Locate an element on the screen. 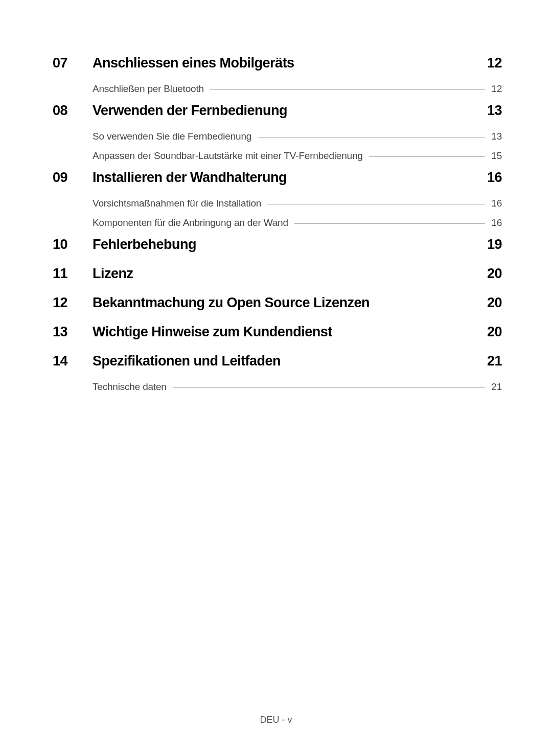 Image resolution: width=552 pixels, height=756 pixels. subsection-title: Komponenten für die Anbringung an der Wa… is located at coordinates (192, 223).